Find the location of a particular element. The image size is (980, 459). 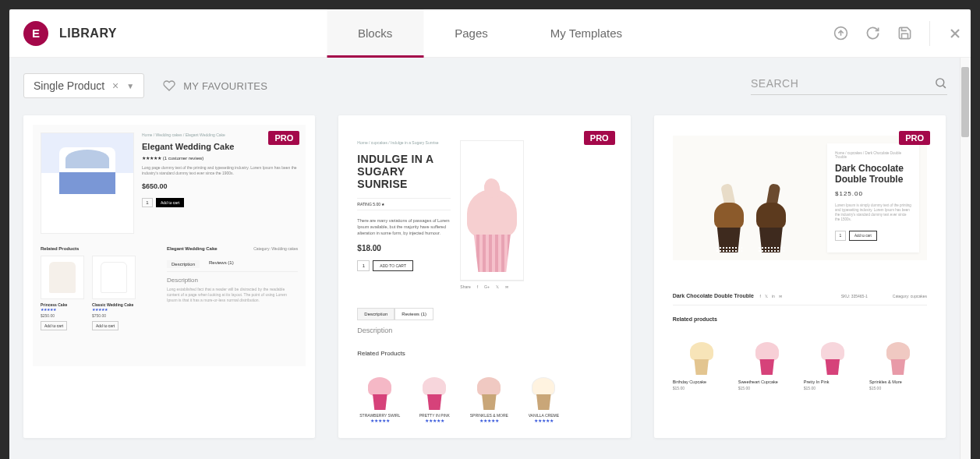

product-title: INDULGE IN A SUGARY SUNRISE is located at coordinates (404, 171).